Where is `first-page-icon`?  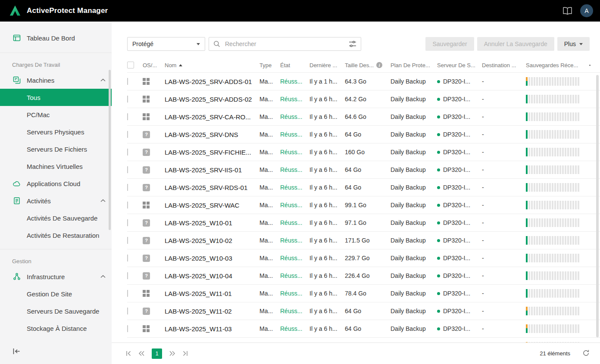
first-page-icon is located at coordinates (128, 353).